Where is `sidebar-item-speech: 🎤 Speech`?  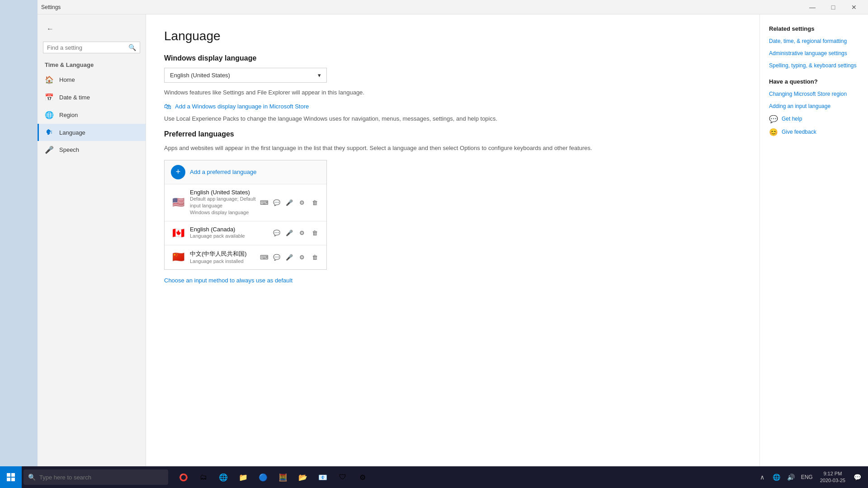
sidebar-item-speech: 🎤 Speech is located at coordinates (91, 150).